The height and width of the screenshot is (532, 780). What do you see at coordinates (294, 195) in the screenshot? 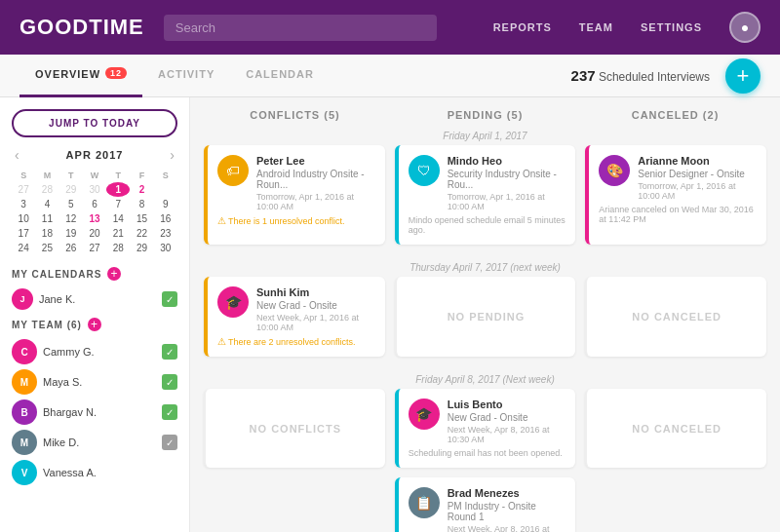
I see `card-peter-lee: 🏷 Peter Lee Android Industry Onsite - Ro…` at bounding box center [294, 195].